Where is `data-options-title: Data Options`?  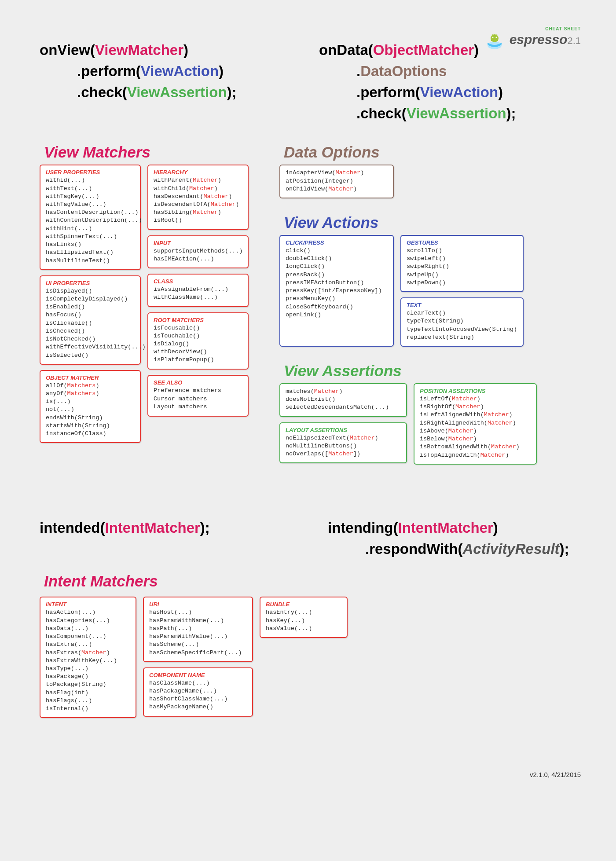 data-options-title: Data Options is located at coordinates (432, 152).